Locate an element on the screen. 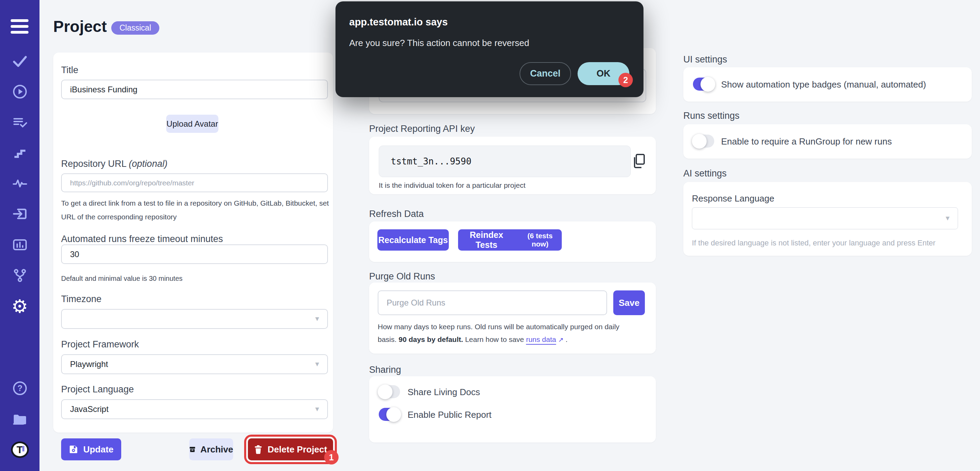 The height and width of the screenshot is (471, 980). archive-button: Archive is located at coordinates (211, 449).